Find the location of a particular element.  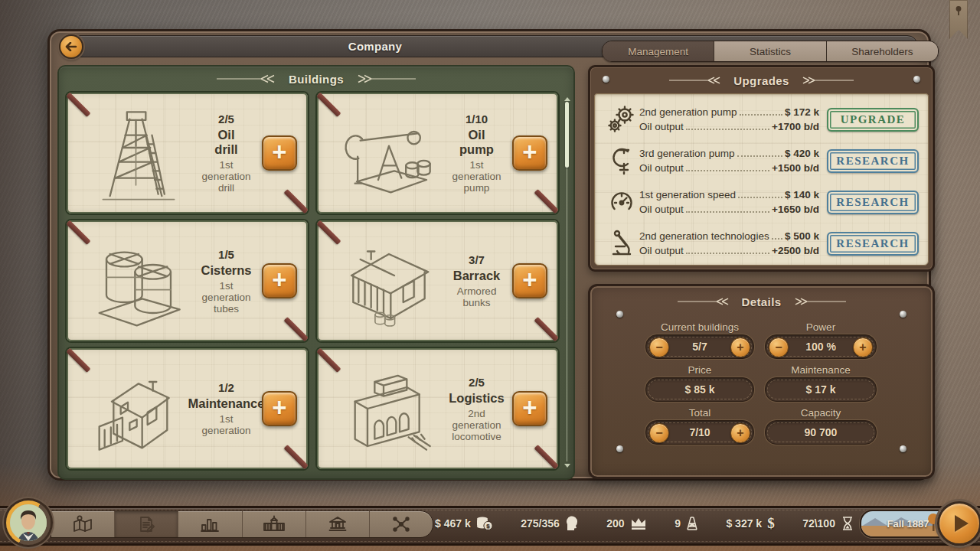

tab-management: Management is located at coordinates (658, 51).